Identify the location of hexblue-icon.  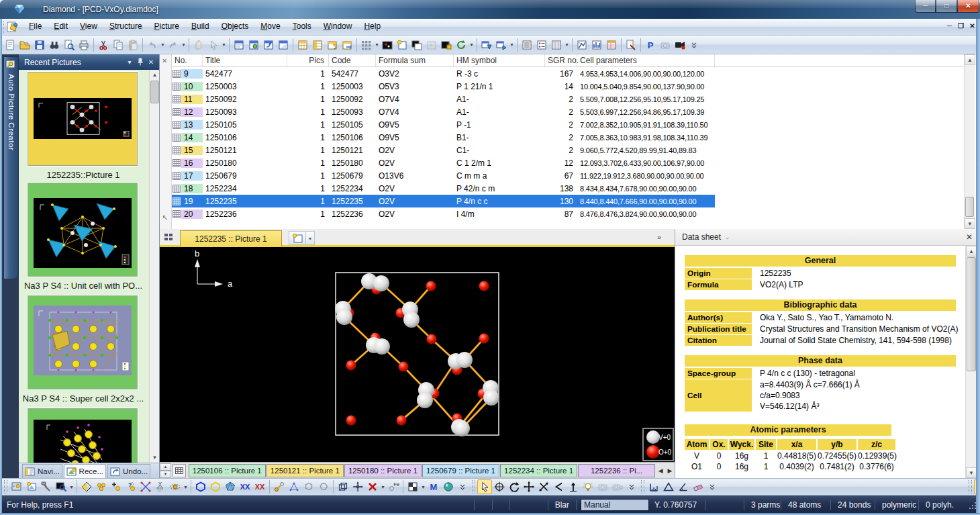
(201, 487).